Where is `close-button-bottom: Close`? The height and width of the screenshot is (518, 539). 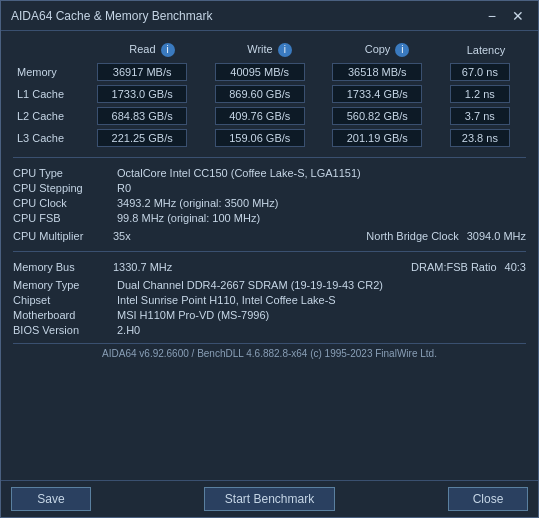
close-button-bottom: Close is located at coordinates (488, 499).